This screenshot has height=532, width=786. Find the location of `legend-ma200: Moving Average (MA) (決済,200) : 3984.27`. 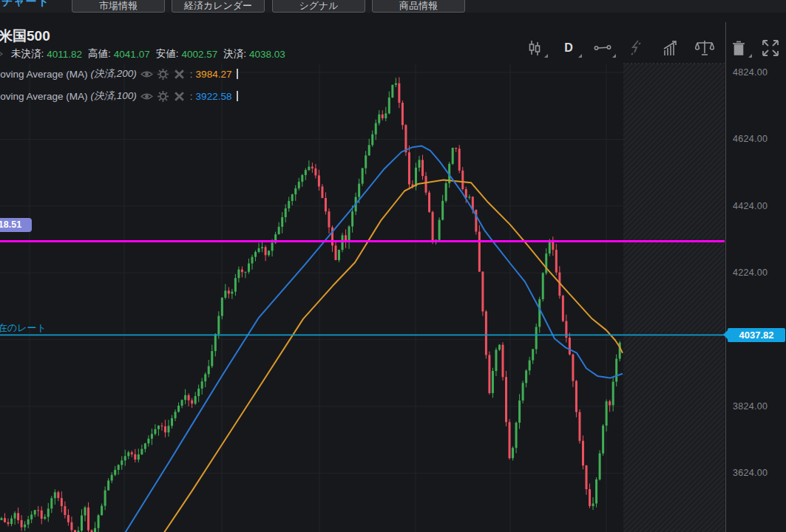

legend-ma200: Moving Average (MA) (決済,200) : 3984.27 is located at coordinates (119, 74).